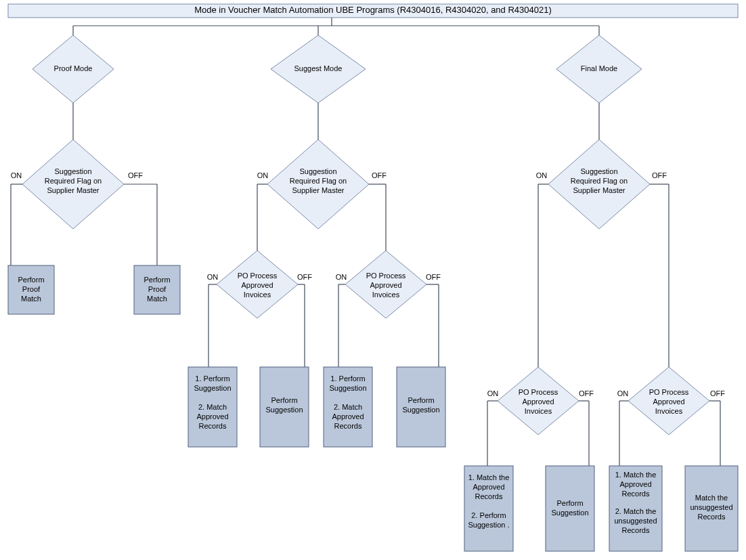 The height and width of the screenshot is (560, 746). Describe the element at coordinates (16, 175) in the screenshot. I see `proof-on-label: ON` at that location.